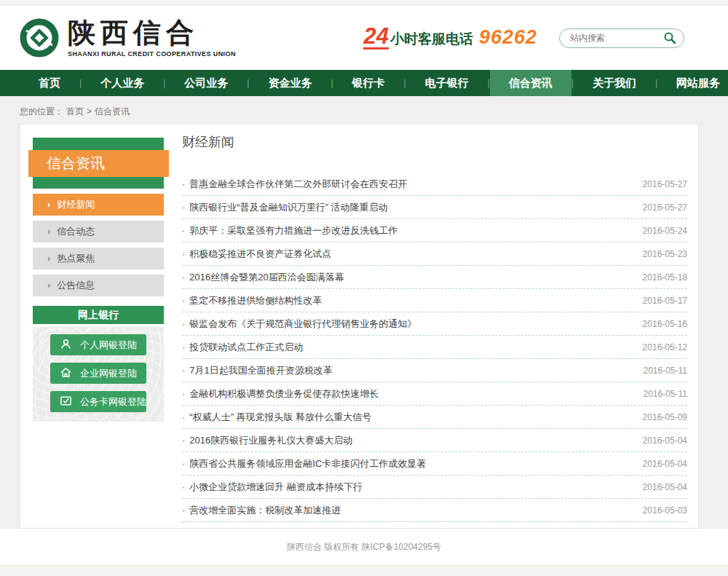 The height and width of the screenshot is (576, 728). I want to click on news-title-text: 坚定不移推进供给侧结构性改革, so click(256, 300).